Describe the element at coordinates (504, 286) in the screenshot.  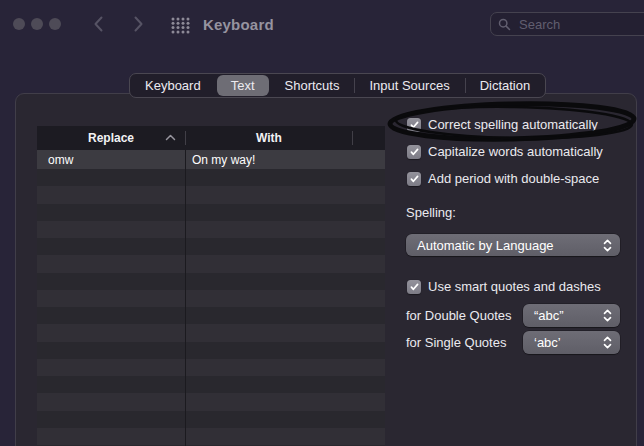
I see `option-smart-quotes: Use smart quotes and dashes` at that location.